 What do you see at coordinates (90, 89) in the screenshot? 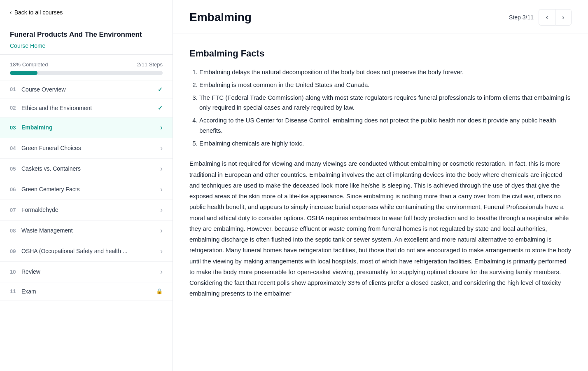
I see `nav-item-label-01: Course Overview` at bounding box center [90, 89].